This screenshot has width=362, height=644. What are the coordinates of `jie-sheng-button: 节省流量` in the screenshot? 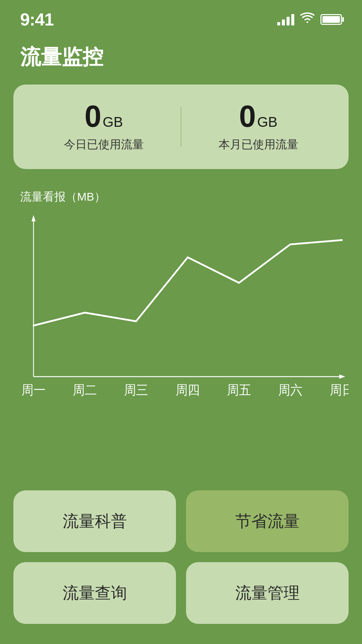 It's located at (267, 521).